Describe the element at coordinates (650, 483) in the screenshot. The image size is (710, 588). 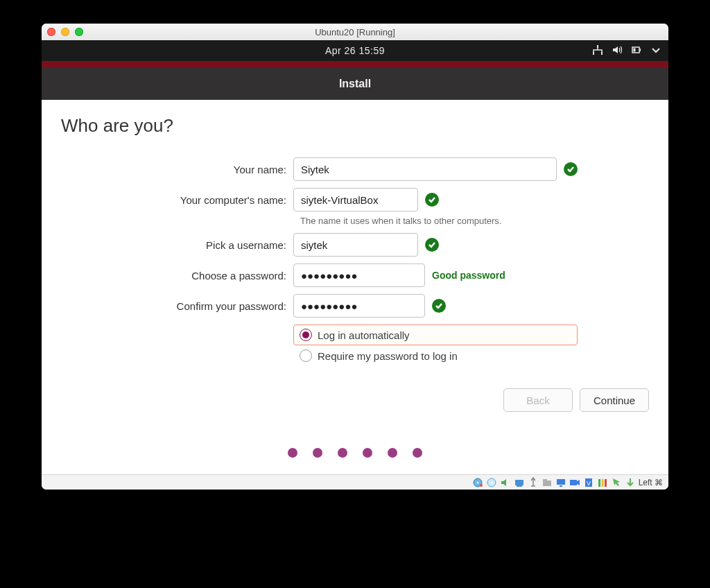
I see `host-key-label: Left ⌘` at that location.